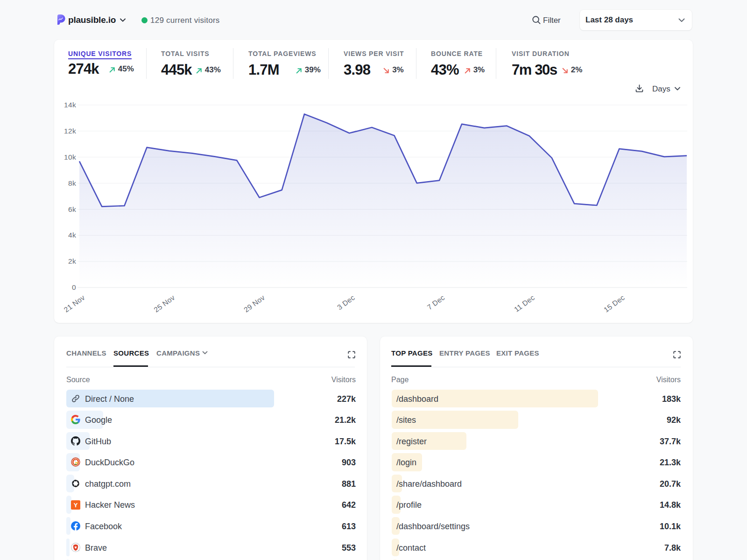 The height and width of the screenshot is (560, 747). Describe the element at coordinates (524, 303) in the screenshot. I see `svg-text: 11 Dec` at that location.